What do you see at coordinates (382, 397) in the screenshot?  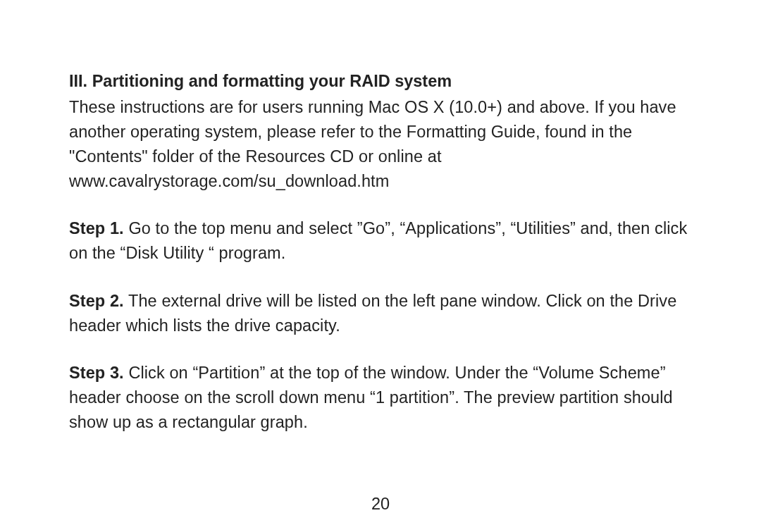 I see `step-3: Step 3. Click on “Partition” at the top …` at bounding box center [382, 397].